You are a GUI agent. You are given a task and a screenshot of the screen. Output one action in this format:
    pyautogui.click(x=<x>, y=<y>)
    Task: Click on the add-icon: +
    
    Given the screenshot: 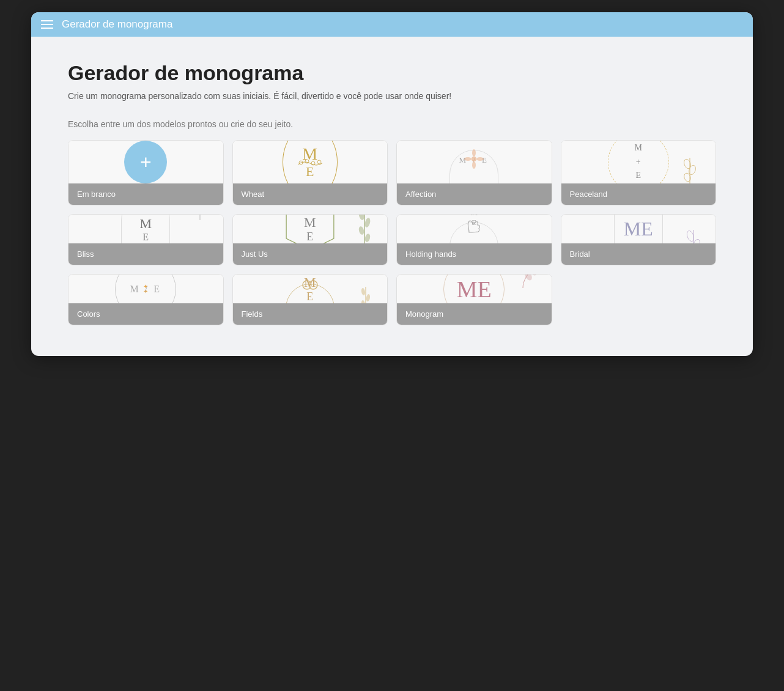 What is the action you would take?
    pyautogui.click(x=146, y=162)
    